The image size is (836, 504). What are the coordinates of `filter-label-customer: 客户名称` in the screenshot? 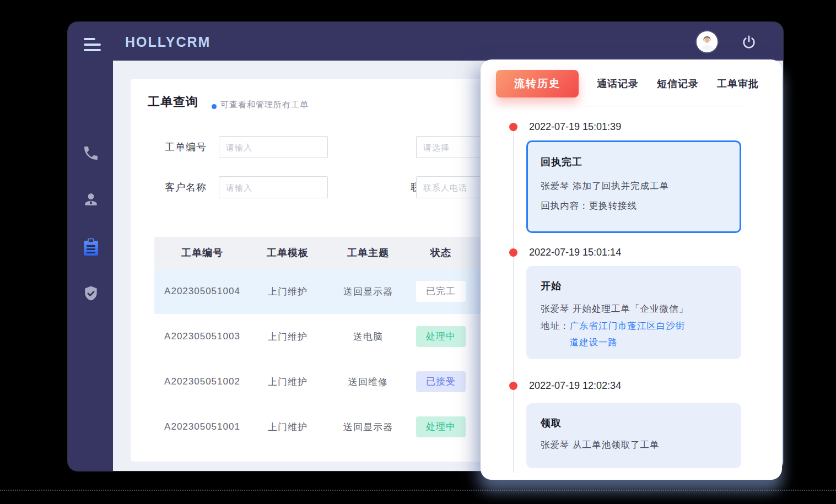 It's located at (169, 187).